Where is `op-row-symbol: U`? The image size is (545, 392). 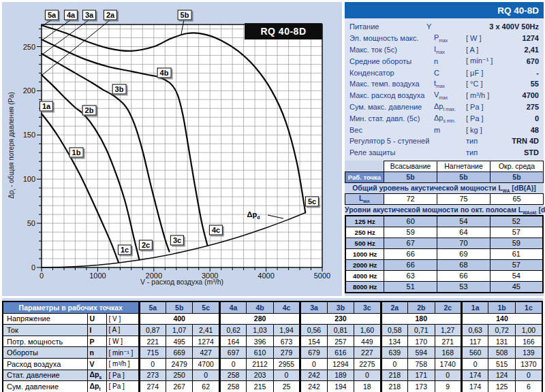 op-row-symbol: U is located at coordinates (97, 318).